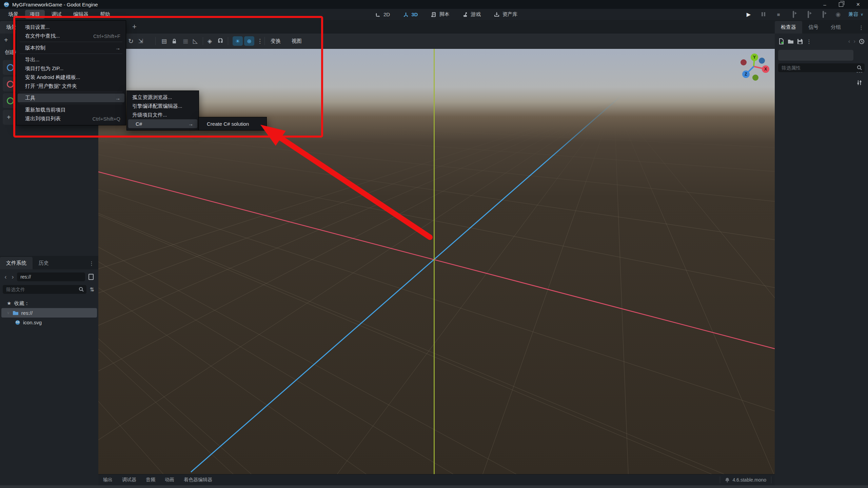 The height and width of the screenshot is (488, 868). Describe the element at coordinates (49, 322) in the screenshot. I see `tree-row-iconsvg: icon.svg` at that location.